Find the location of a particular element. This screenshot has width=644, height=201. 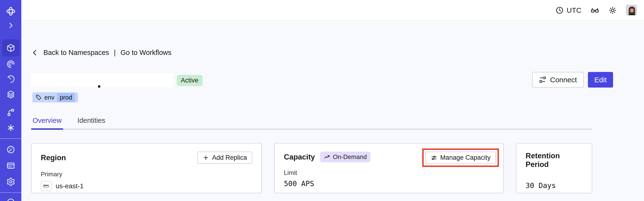

gauge-icon is located at coordinates (10, 150).